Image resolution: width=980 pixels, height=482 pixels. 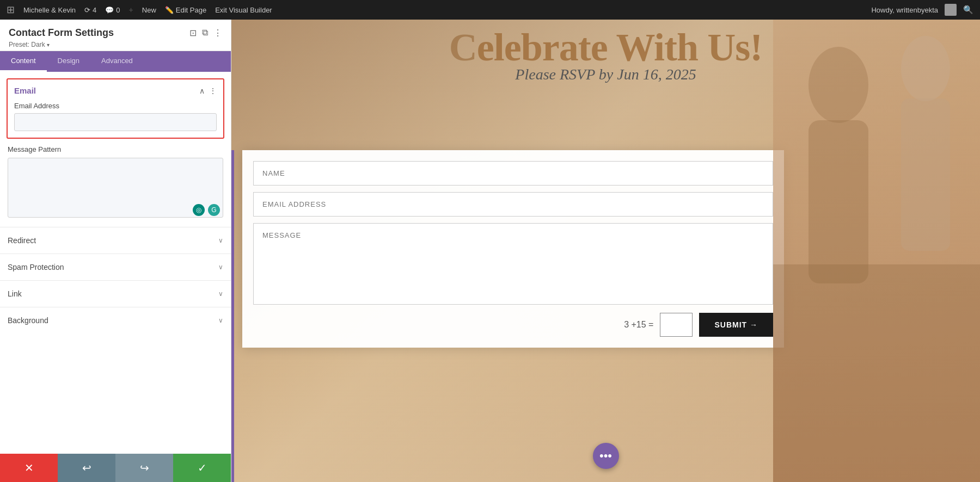 I want to click on spam-protection-section: Spam Protection ∨, so click(x=115, y=267).